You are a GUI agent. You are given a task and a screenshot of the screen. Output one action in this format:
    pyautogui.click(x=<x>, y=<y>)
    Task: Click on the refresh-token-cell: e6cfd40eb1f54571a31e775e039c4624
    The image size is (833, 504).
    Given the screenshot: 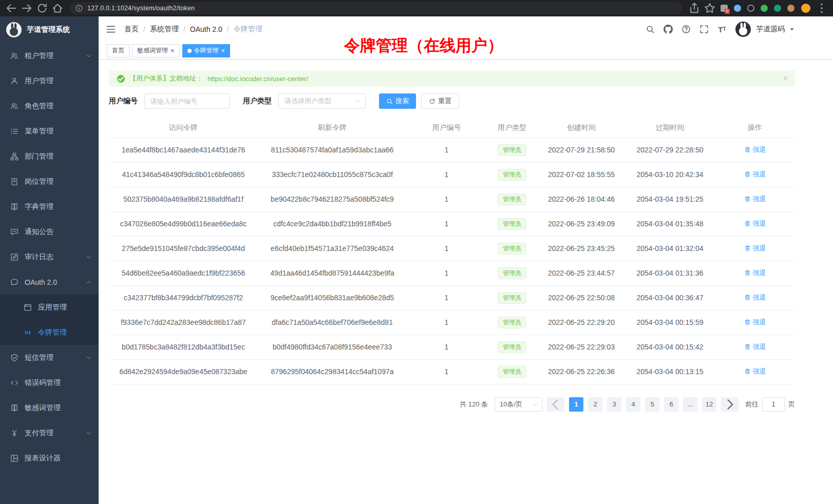 What is the action you would take?
    pyautogui.click(x=332, y=248)
    